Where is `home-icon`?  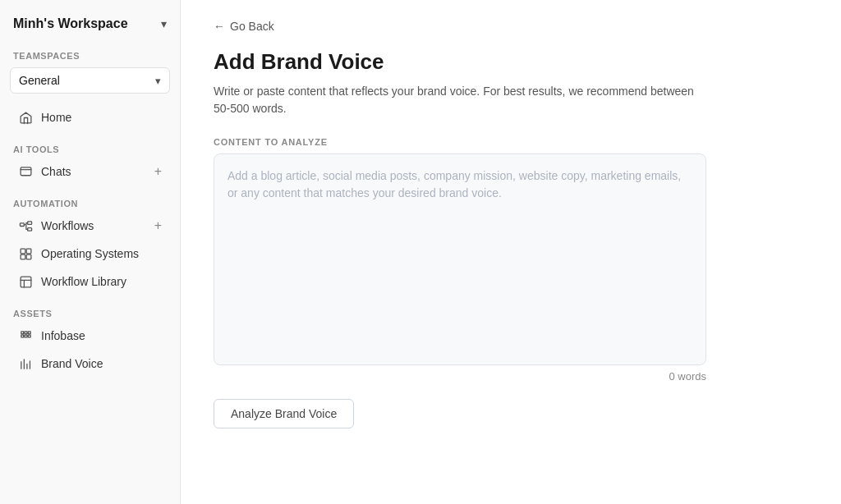 home-icon is located at coordinates (25, 117).